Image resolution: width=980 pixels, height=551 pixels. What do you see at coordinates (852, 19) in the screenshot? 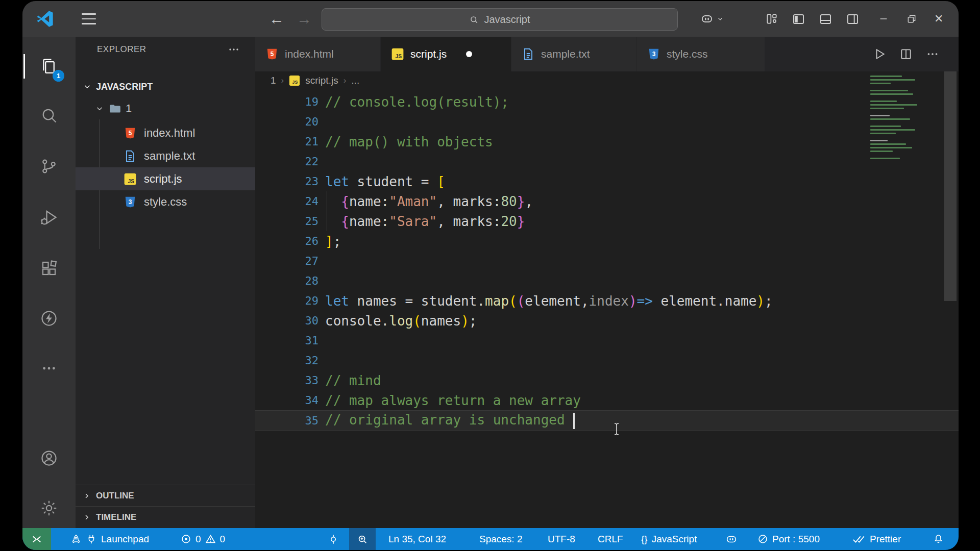
I see `toggle-secondary-sidebar-icon` at bounding box center [852, 19].